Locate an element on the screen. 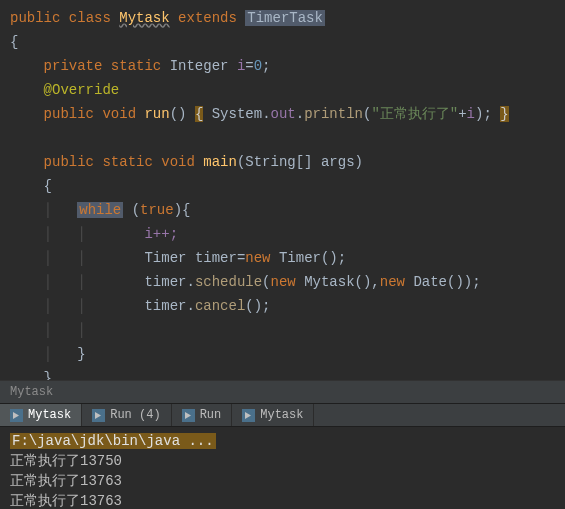 The width and height of the screenshot is (565, 509). keyword-extends: extends is located at coordinates (208, 18).